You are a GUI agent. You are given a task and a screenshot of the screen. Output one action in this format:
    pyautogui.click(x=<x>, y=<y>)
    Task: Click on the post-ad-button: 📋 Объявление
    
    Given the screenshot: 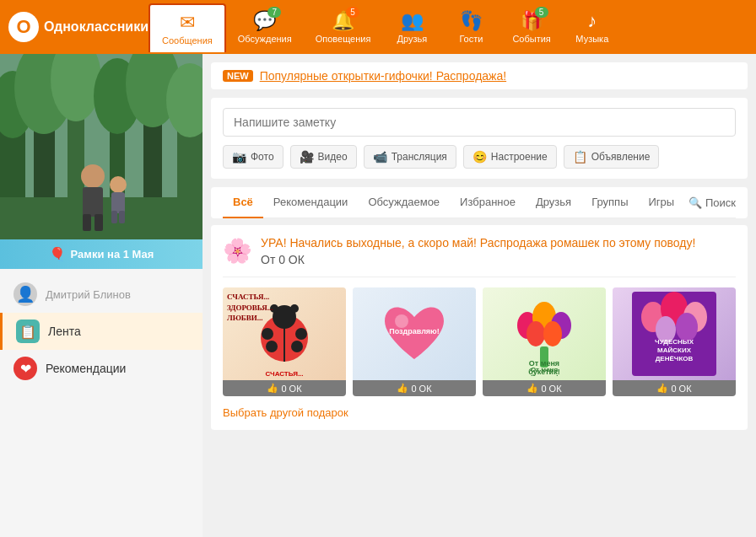 What is the action you would take?
    pyautogui.click(x=612, y=157)
    